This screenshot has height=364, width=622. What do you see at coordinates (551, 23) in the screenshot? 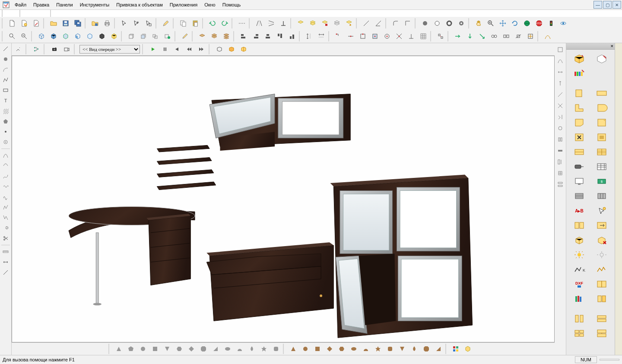
I see `traffic-icon` at bounding box center [551, 23].